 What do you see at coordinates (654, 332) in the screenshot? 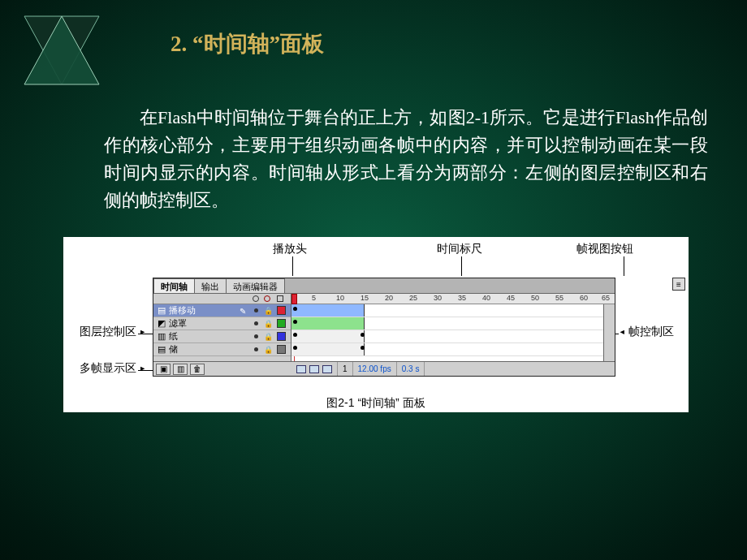
I see `label-frame-area: ◂ 帧控制区` at bounding box center [654, 332].